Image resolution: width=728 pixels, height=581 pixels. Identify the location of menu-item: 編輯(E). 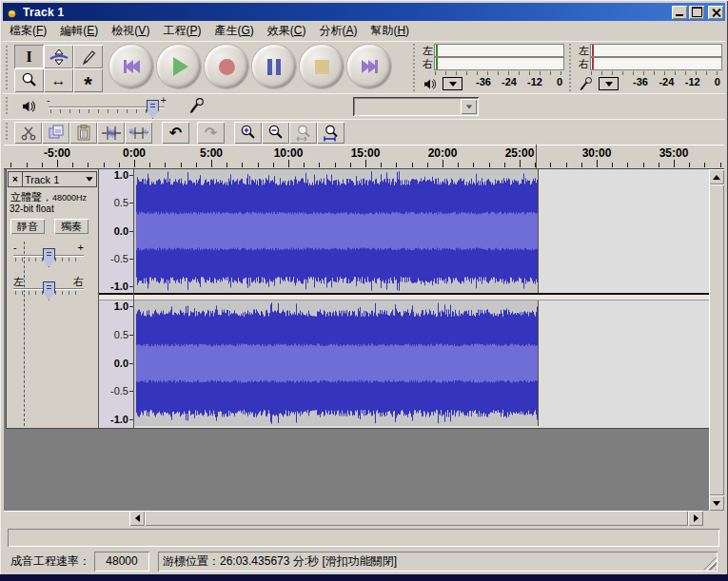
(79, 30).